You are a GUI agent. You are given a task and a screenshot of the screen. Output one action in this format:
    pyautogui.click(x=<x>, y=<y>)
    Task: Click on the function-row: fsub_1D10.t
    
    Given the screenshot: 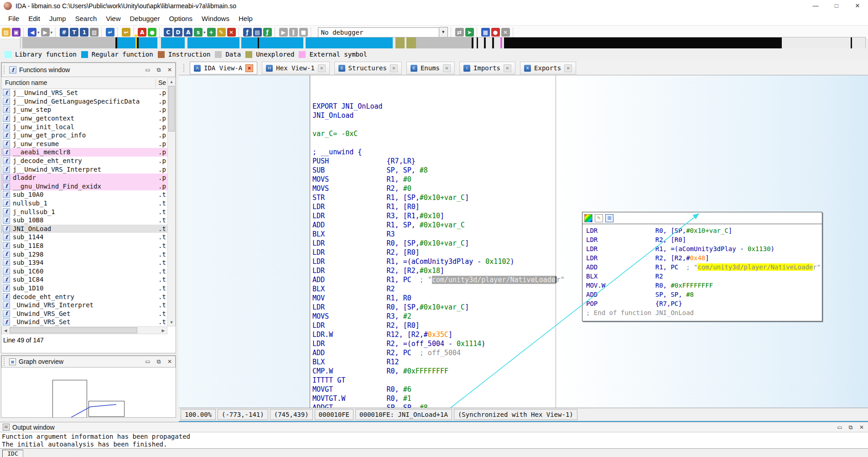 What is the action you would take?
    pyautogui.click(x=84, y=289)
    